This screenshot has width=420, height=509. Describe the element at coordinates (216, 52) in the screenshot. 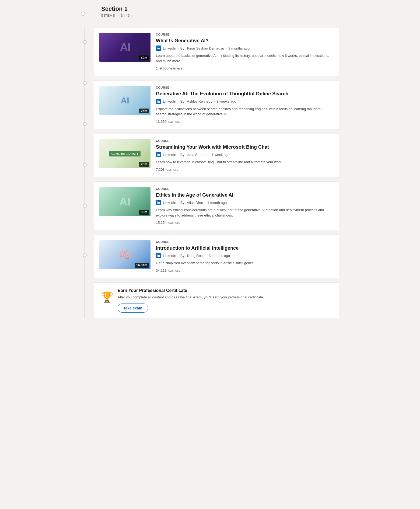

I see `course-card-0: AI 42m COURSE What Is Generative AI? in …` at that location.